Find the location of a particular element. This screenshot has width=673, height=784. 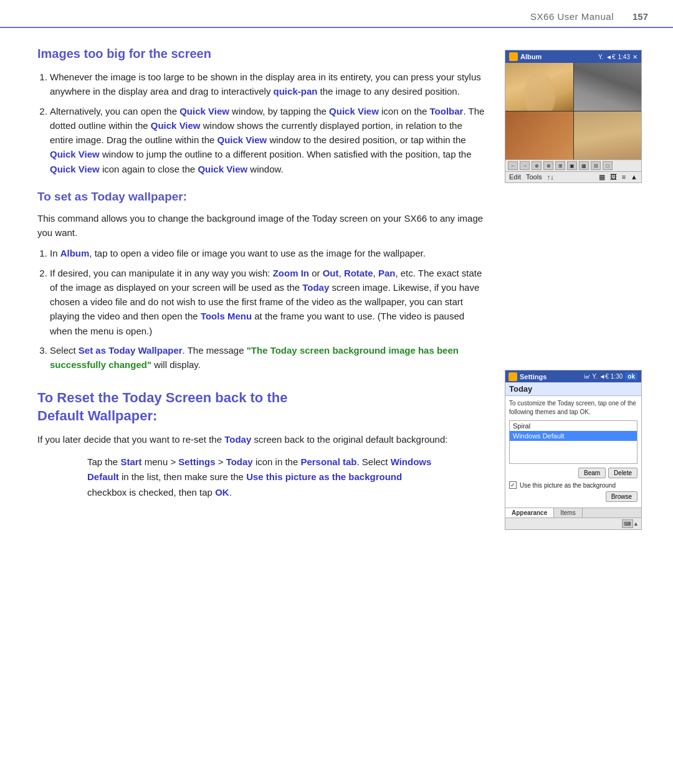

album-titlebar: Album Y. ◄€ 1:43 ✕ is located at coordinates (573, 57).